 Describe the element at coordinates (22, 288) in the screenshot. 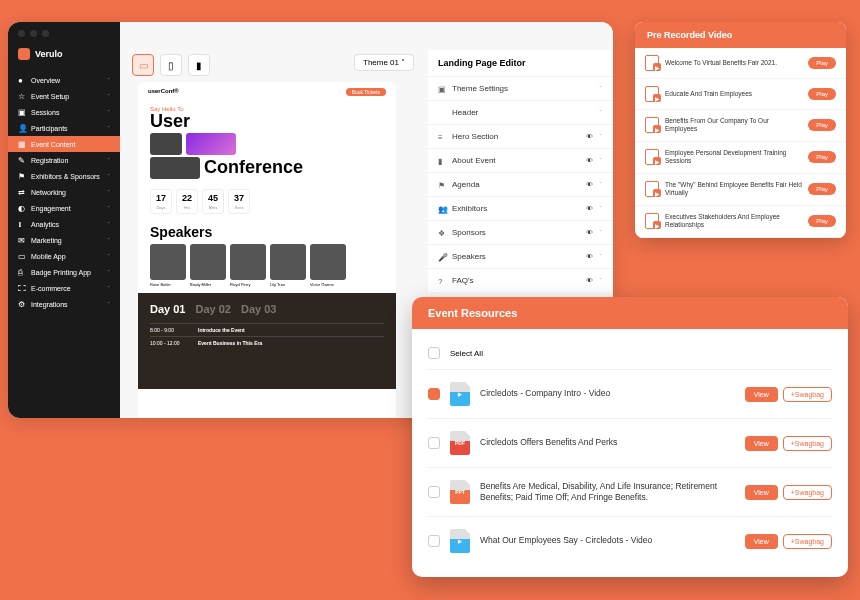

I see `nav-icon: ⛶` at that location.